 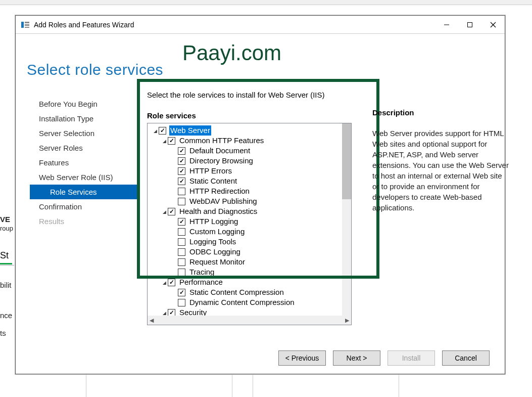 I want to click on tree-label: WebDAV Publishing, so click(x=223, y=201).